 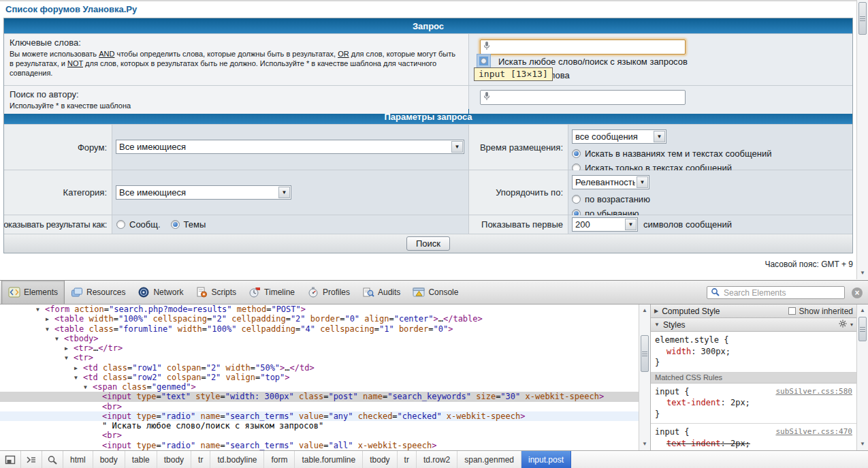 What do you see at coordinates (319, 329) in the screenshot?
I see `dom-tree-node: ▼<table class="forumline" width="100%" c…` at bounding box center [319, 329].